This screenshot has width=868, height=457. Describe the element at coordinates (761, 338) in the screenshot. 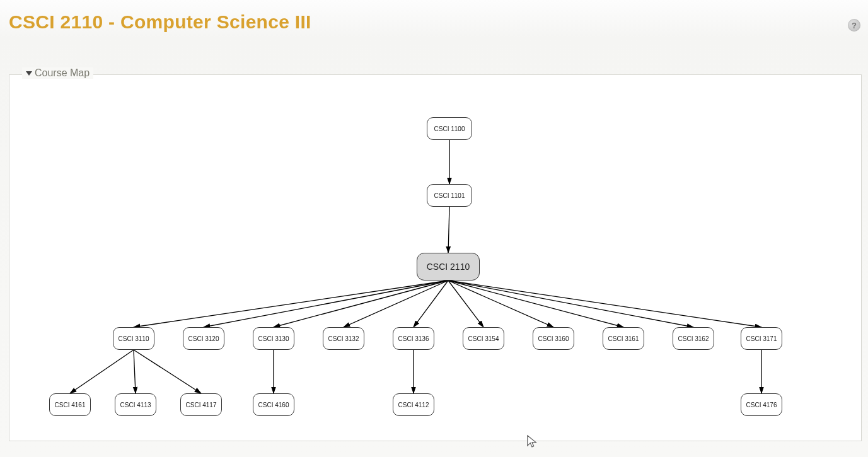

I see `course-node-csci3171: CSCI 3171` at that location.